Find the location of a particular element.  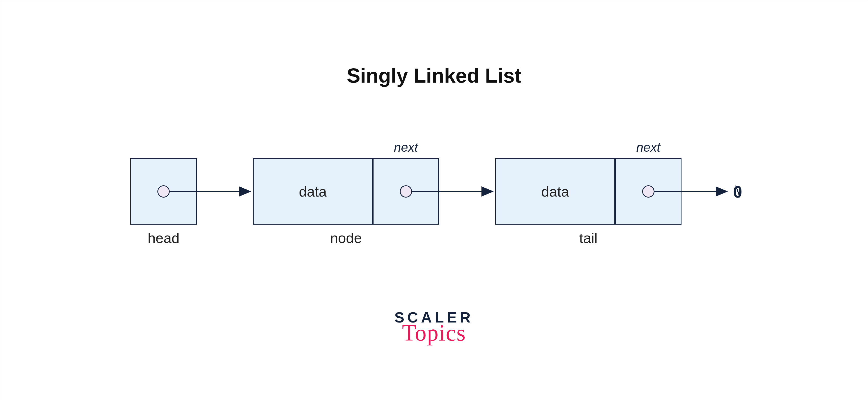

node1-pointer-dot is located at coordinates (406, 191).